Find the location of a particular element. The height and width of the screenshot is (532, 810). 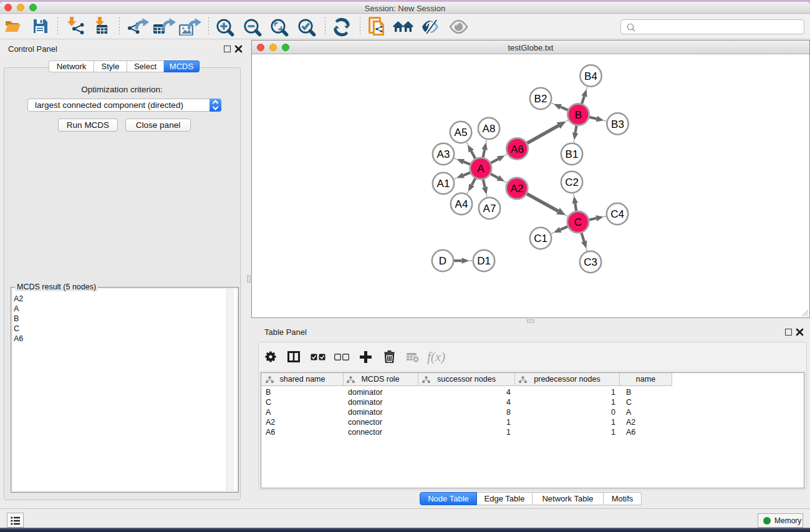

svg-text: A8 is located at coordinates (489, 128).